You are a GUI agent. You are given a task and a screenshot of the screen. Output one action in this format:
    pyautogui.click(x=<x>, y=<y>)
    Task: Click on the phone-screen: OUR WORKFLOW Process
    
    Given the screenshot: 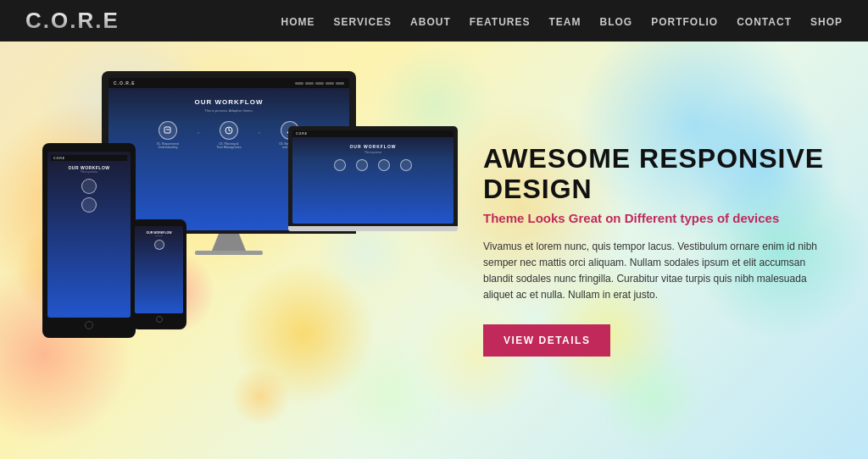 What is the action you would take?
    pyautogui.click(x=159, y=269)
    